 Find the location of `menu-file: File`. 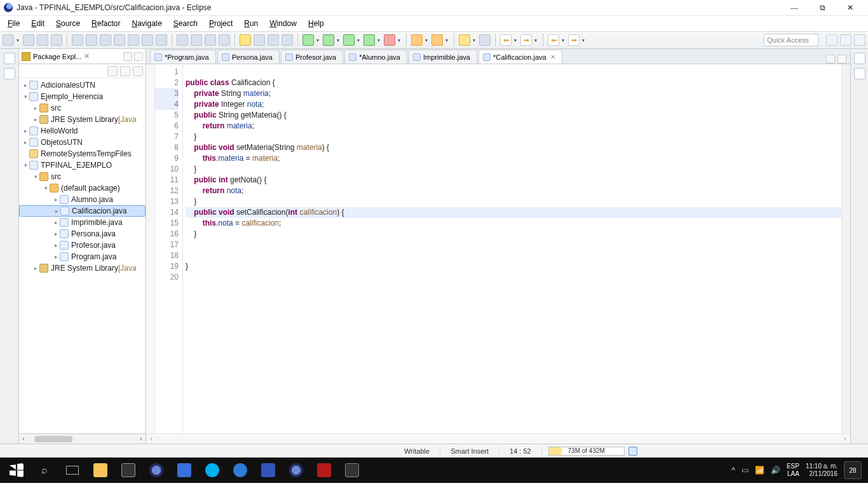

menu-file: File is located at coordinates (14, 24).